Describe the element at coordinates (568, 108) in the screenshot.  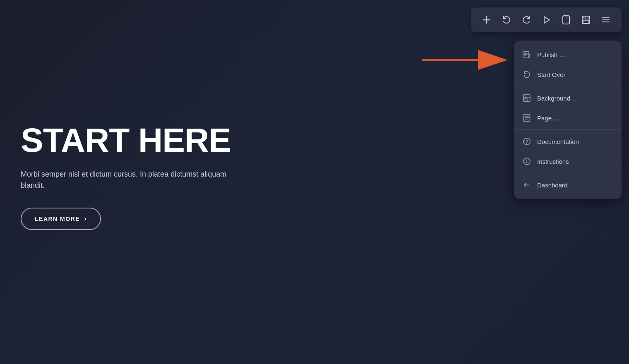
I see `menu-section-background: Background … Page …` at that location.